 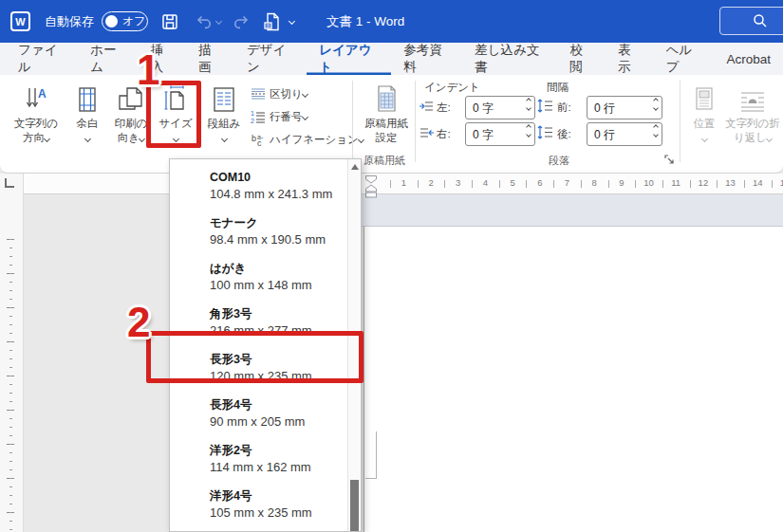 I want to click on spacing-before-spinner: 0 行, so click(x=625, y=108).